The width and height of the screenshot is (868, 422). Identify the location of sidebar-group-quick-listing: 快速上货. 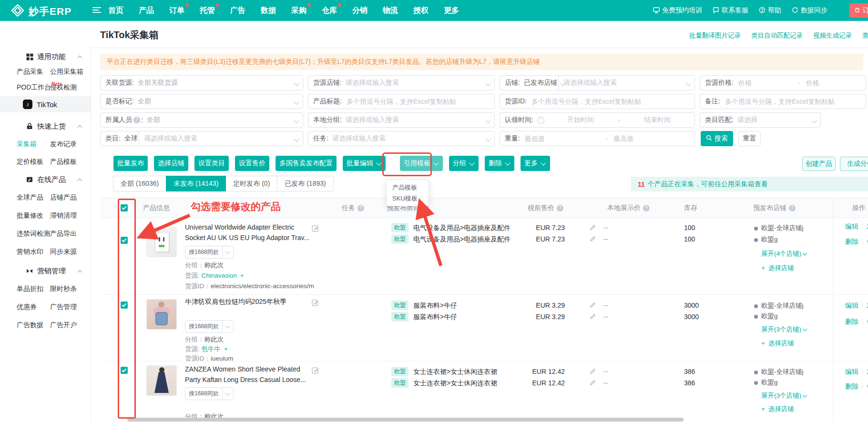
(45, 126).